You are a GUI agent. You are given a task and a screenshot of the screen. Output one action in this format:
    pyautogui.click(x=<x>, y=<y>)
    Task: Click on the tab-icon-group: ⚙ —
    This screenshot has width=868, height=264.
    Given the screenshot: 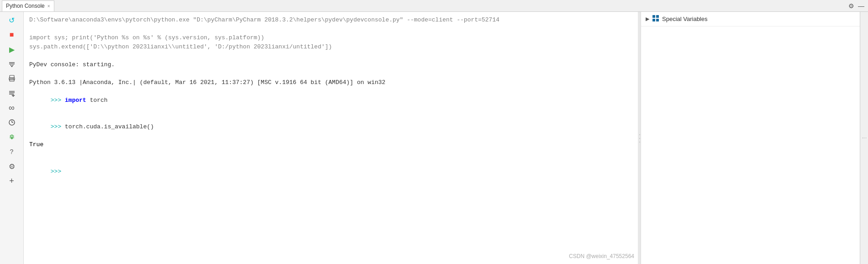 What is the action you would take?
    pyautogui.click(x=858, y=6)
    